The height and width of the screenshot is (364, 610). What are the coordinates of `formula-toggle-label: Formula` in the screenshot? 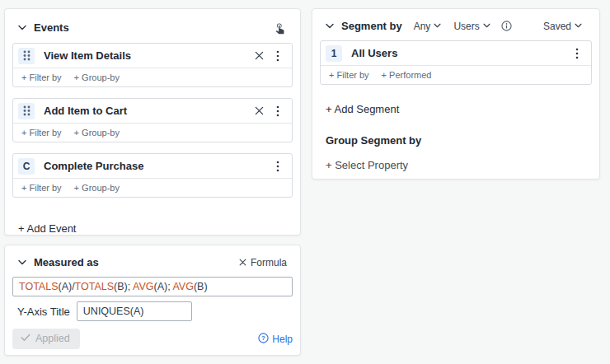 It's located at (269, 263).